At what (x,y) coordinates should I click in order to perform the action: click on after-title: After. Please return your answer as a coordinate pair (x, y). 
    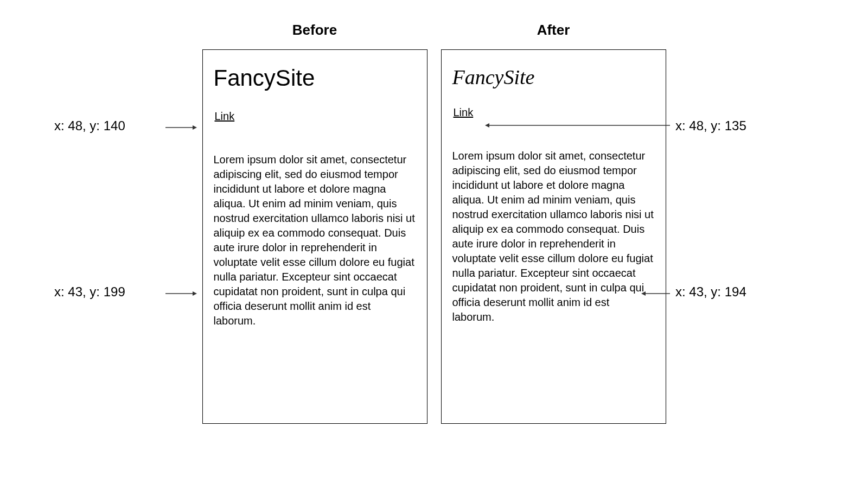
    Looking at the image, I should click on (553, 30).